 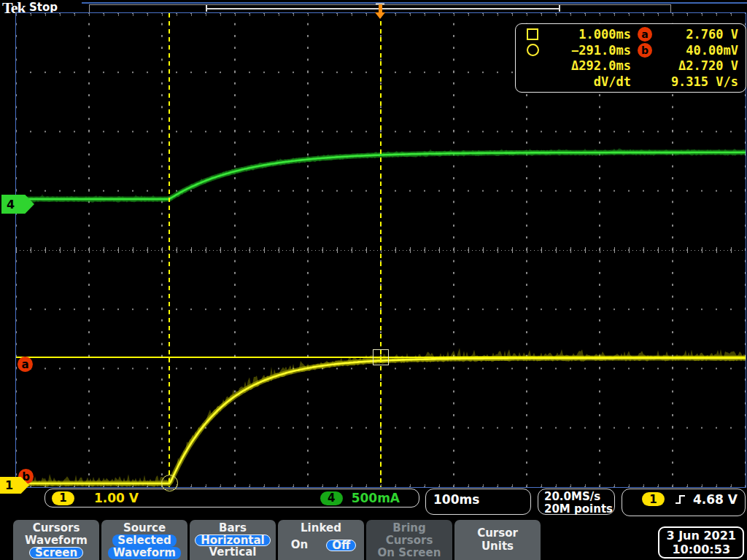 I want to click on square-cursor-icon, so click(x=533, y=34).